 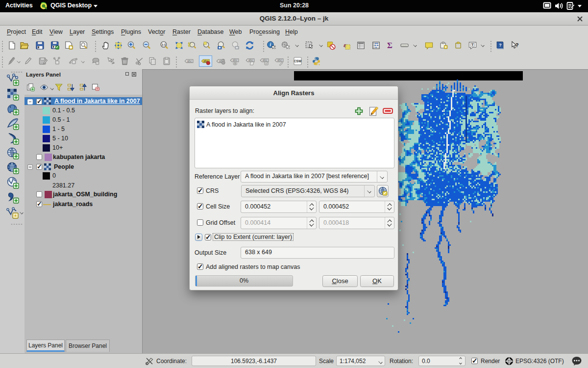 What do you see at coordinates (164, 45) in the screenshot?
I see `svg-text: 1:1` at bounding box center [164, 45].